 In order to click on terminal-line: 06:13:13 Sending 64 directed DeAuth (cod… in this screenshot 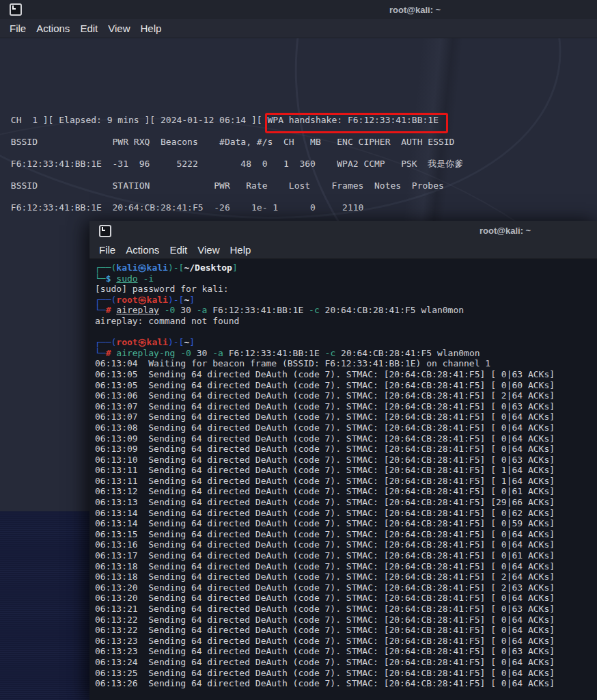, I will do `click(346, 502)`.